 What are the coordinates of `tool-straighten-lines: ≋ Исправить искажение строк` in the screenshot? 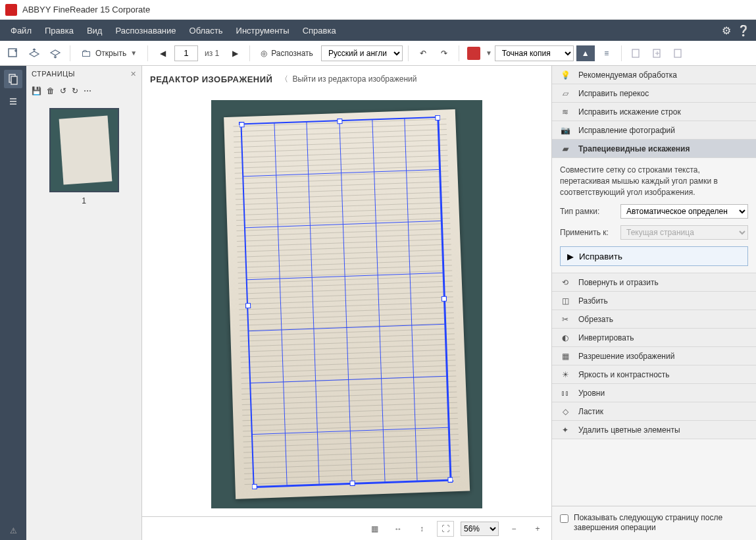 It's located at (654, 112).